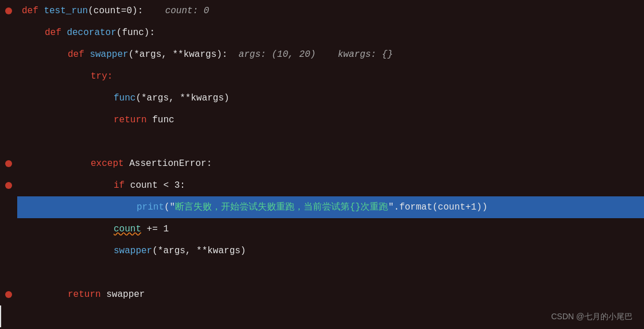 The height and width of the screenshot is (329, 644). I want to click on token: decorator, so click(91, 33).